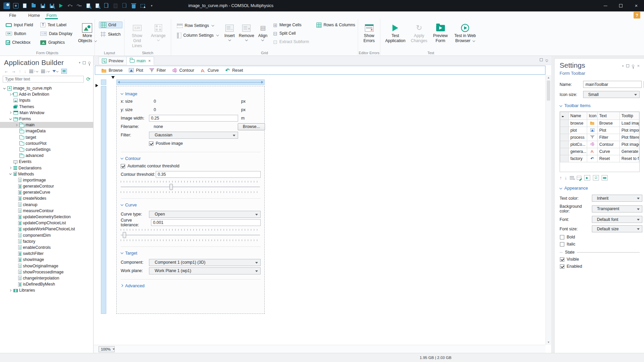 The width and height of the screenshot is (644, 362). I want to click on tab-home: Home, so click(34, 15).